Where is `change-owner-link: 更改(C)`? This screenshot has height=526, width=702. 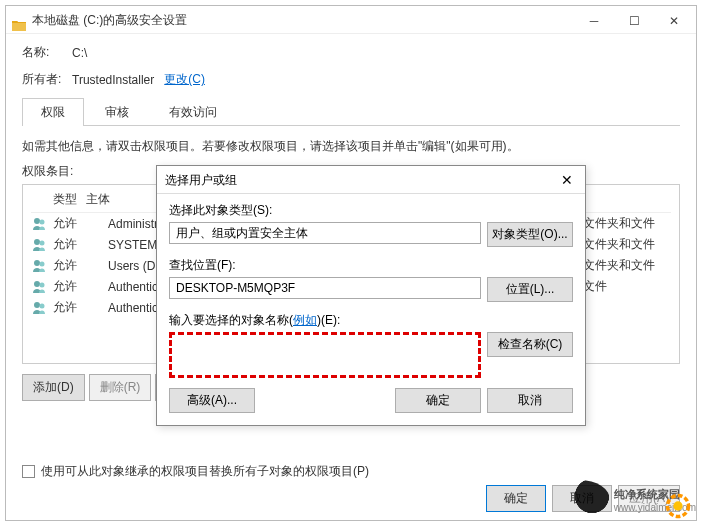 change-owner-link: 更改(C) is located at coordinates (184, 80).